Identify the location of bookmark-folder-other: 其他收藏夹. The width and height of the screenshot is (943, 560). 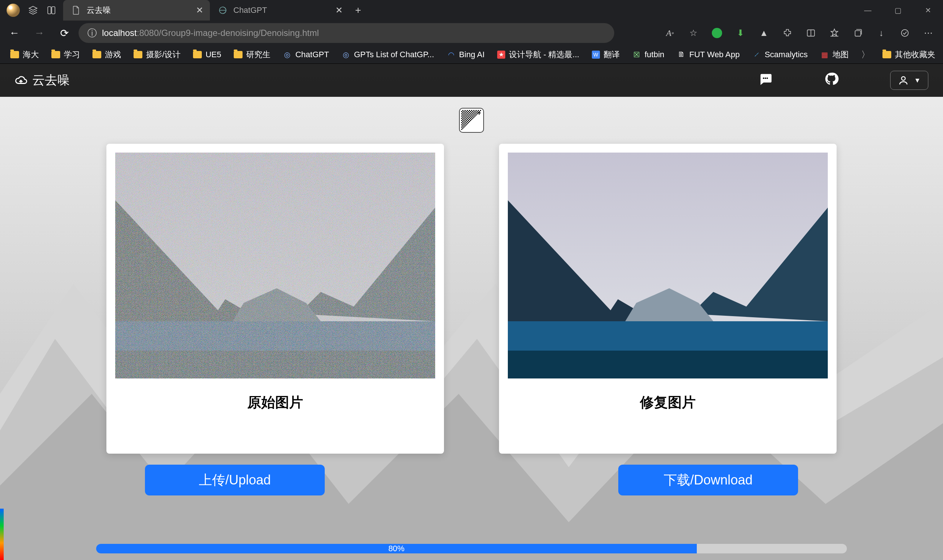
(909, 54).